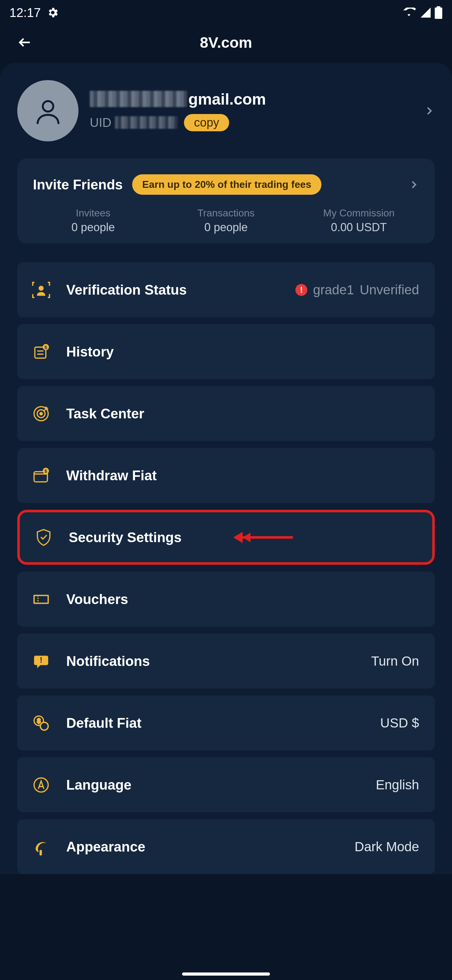  I want to click on item-label: Withdraw Fiat, so click(243, 476).